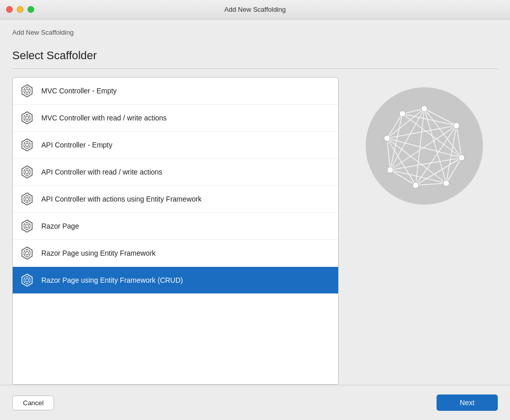  Describe the element at coordinates (20, 9) in the screenshot. I see `window-controls` at that location.